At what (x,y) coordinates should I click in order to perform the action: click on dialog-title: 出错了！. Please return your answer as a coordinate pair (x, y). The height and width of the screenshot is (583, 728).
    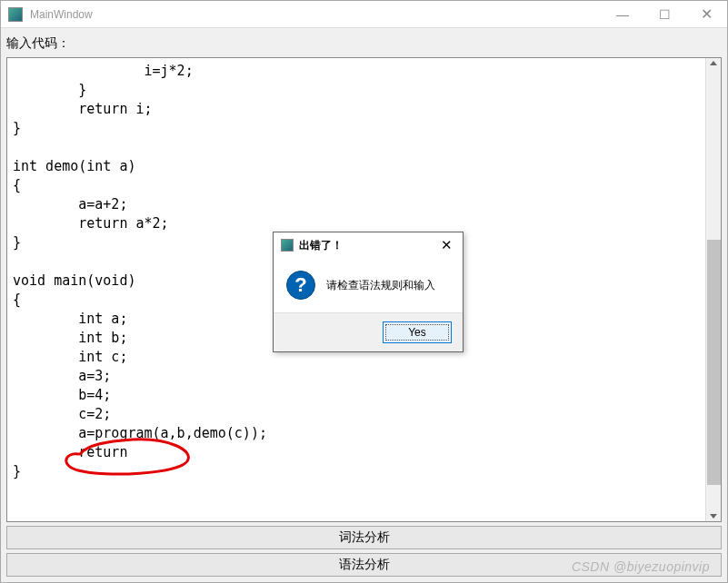
    Looking at the image, I should click on (366, 245).